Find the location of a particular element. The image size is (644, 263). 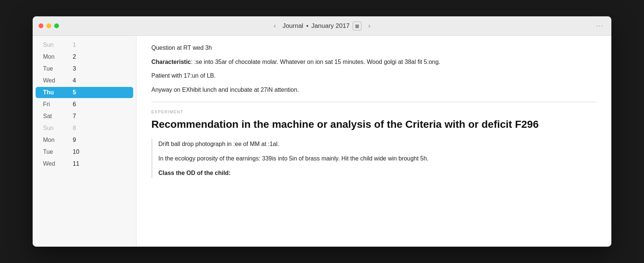

day-name-9: Mon is located at coordinates (54, 140).